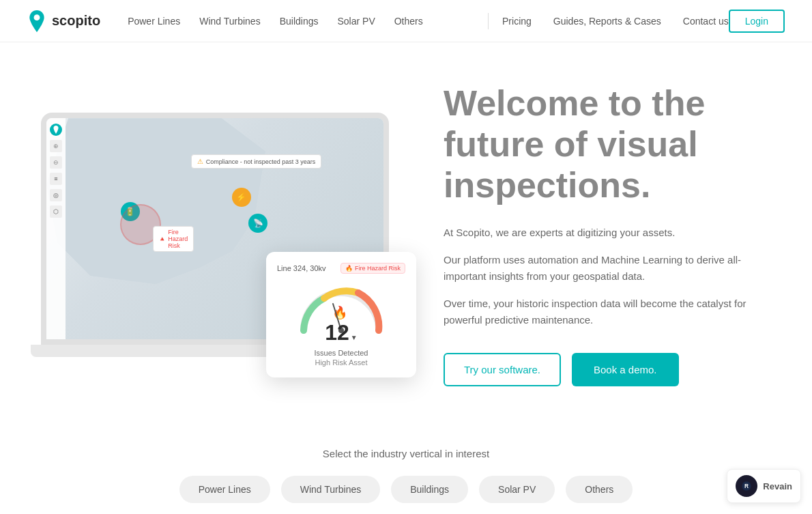 The height and width of the screenshot is (514, 812). I want to click on fire-icon: 🔺, so click(162, 239).